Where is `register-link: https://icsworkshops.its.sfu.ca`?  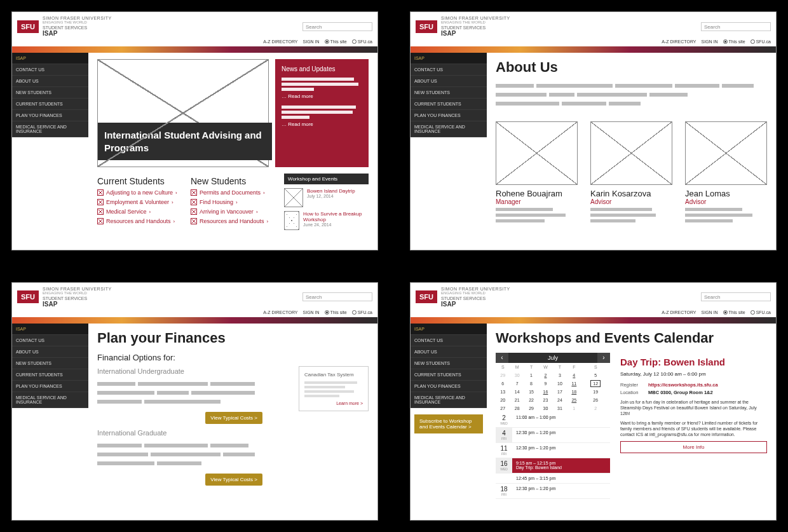 register-link: https://icsworkshops.its.sfu.ca is located at coordinates (683, 385).